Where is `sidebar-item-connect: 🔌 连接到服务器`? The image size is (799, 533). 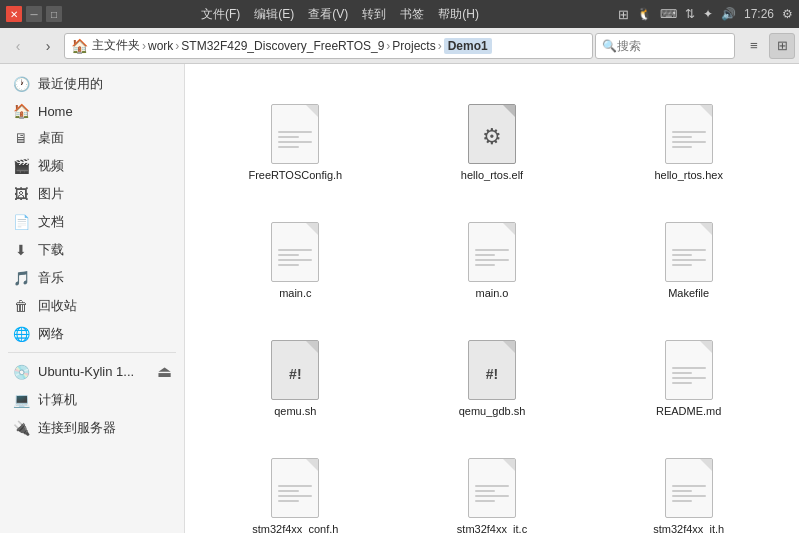 sidebar-item-connect: 🔌 连接到服务器 is located at coordinates (92, 428).